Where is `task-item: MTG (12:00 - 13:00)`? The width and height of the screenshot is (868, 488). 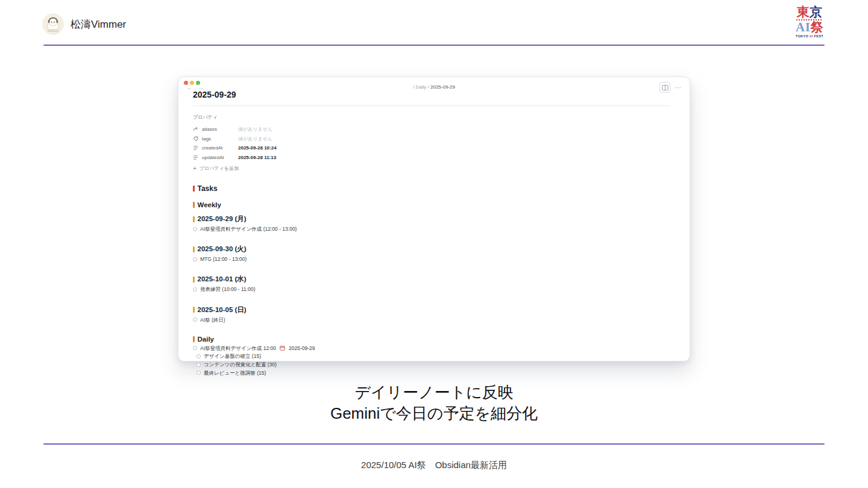 task-item: MTG (12:00 - 13:00) is located at coordinates (432, 259).